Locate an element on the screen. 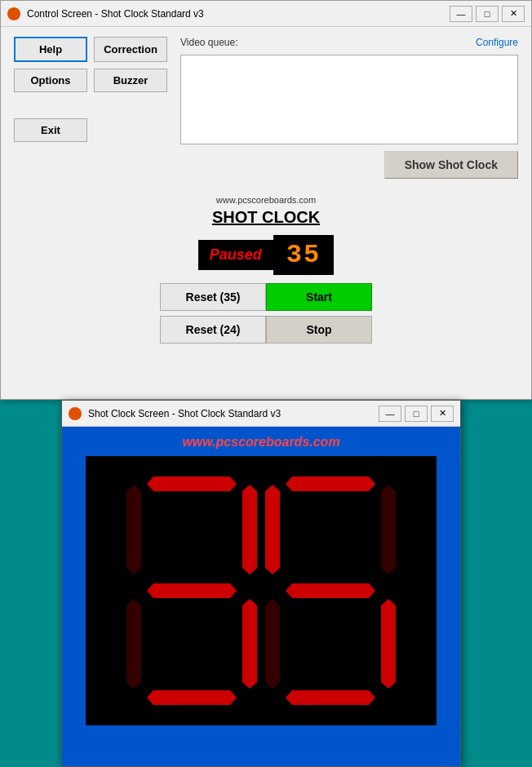 The height and width of the screenshot is (767, 532). minimize-button: — is located at coordinates (461, 14).